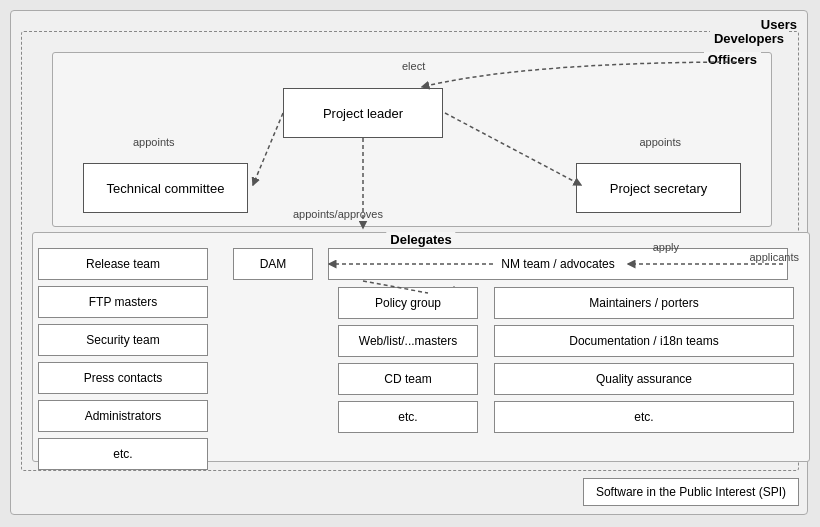 The height and width of the screenshot is (527, 820). I want to click on cd-team-box: CD team, so click(408, 379).